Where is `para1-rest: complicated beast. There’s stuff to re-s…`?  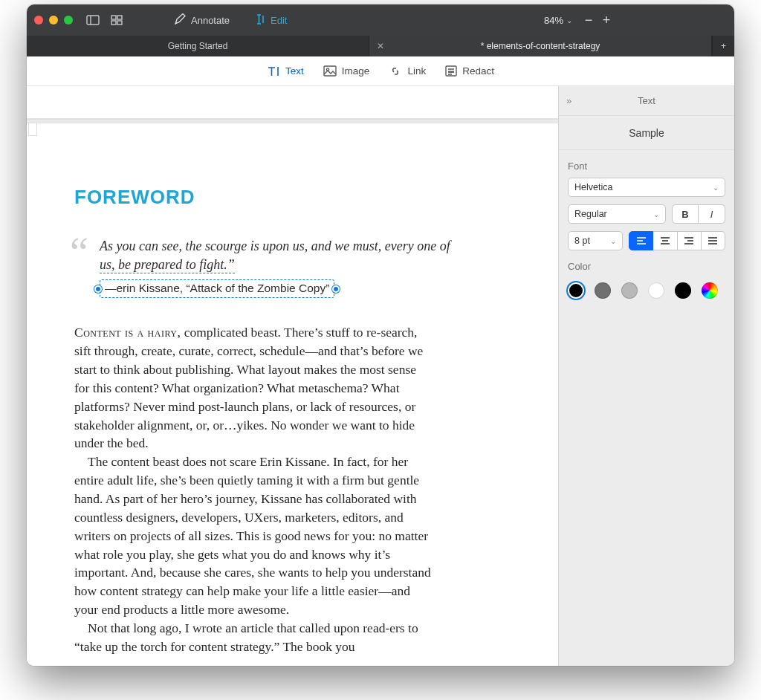
para1-rest: complicated beast. There’s stuff to re-s… is located at coordinates (248, 388).